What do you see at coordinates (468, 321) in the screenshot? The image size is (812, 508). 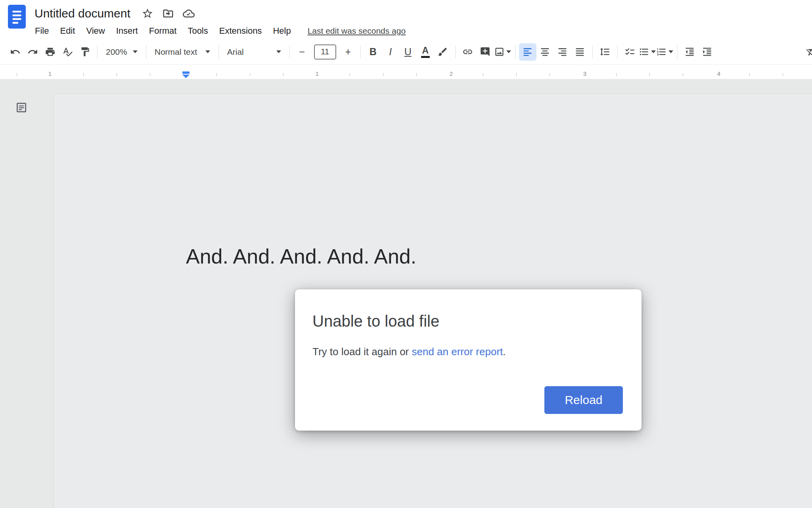 I see `dialog-title: Unable to load file` at bounding box center [468, 321].